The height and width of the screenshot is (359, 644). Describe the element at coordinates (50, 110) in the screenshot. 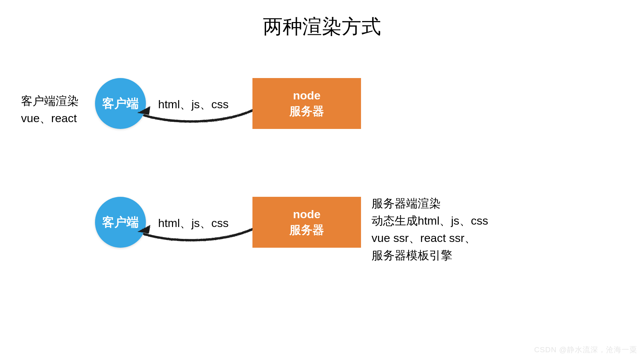

I see `side-description-csr: 客户端渲染 vue、react` at that location.